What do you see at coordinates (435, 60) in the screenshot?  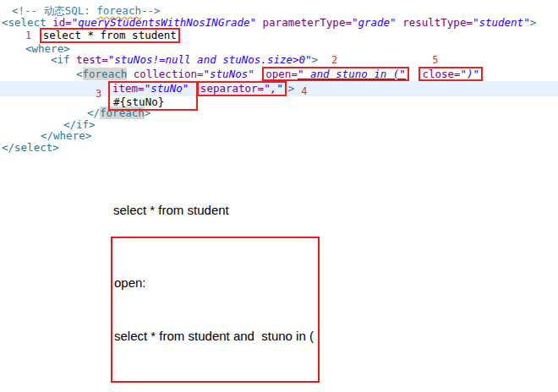 I see `annotation-number-5: 5` at bounding box center [435, 60].